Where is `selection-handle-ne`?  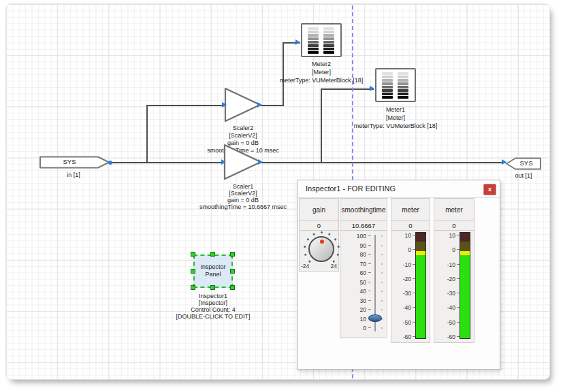 selection-handle-ne is located at coordinates (233, 255).